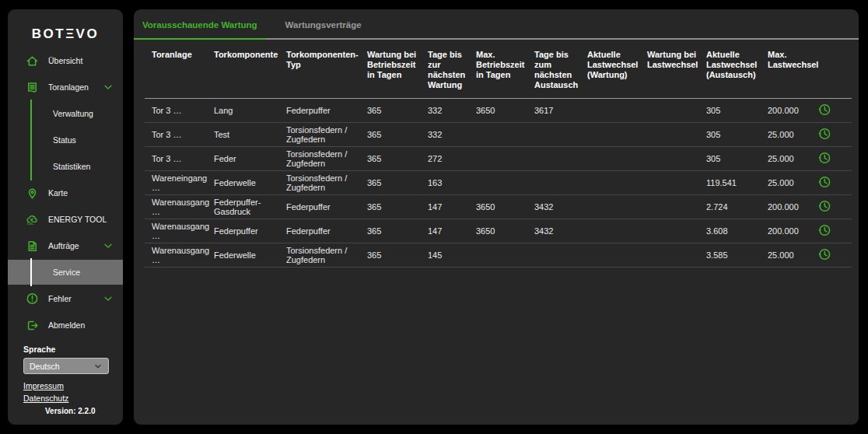  Describe the element at coordinates (33, 193) in the screenshot. I see `map-pin-icon` at that location.